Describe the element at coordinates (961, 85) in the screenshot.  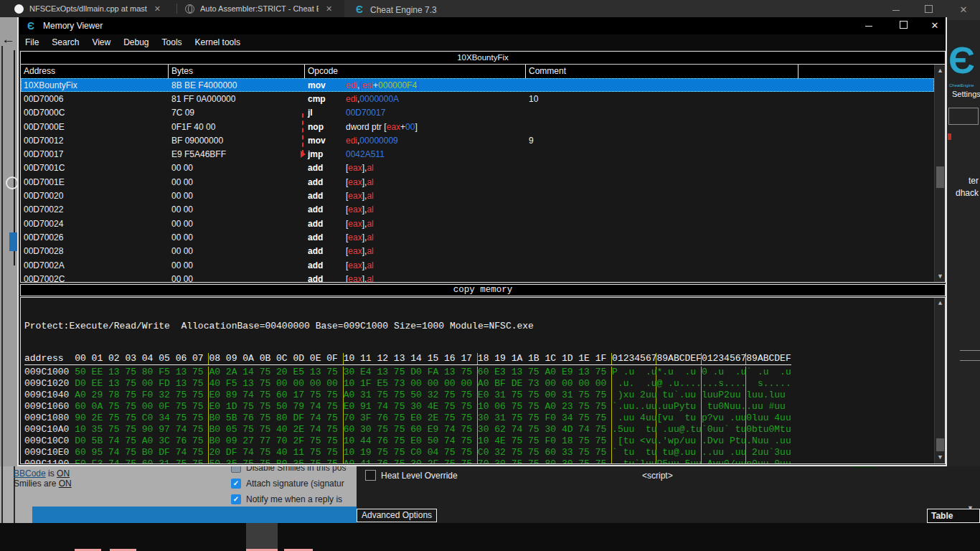
I see `cheat-engine-brand: CheatEngine` at that location.